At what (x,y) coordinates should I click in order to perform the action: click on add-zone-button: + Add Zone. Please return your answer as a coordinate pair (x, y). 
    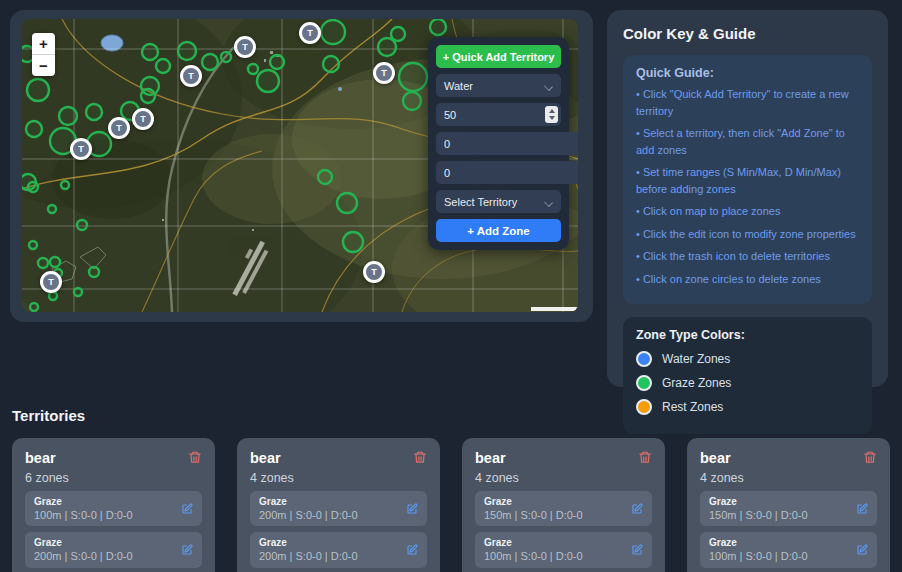
    Looking at the image, I should click on (498, 230).